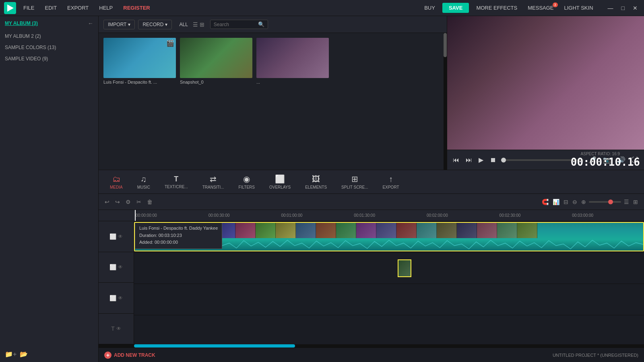 The image size is (644, 362). What do you see at coordinates (120, 267) in the screenshot?
I see `track-eye-overlay1: 👁` at bounding box center [120, 267].